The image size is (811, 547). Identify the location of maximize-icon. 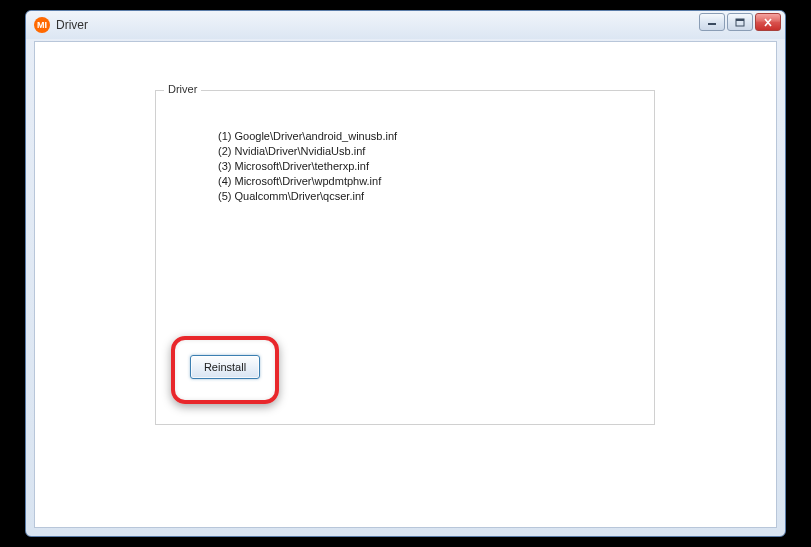
(740, 22).